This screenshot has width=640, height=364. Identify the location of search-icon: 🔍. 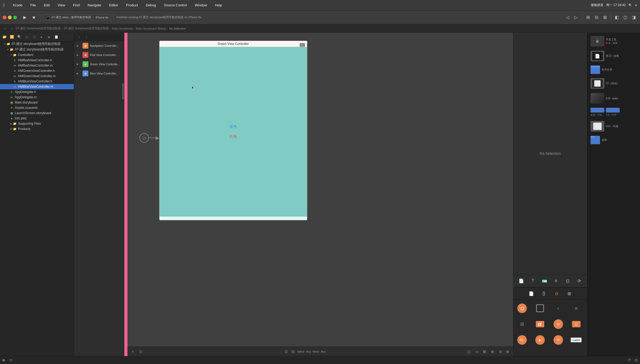
(630, 5).